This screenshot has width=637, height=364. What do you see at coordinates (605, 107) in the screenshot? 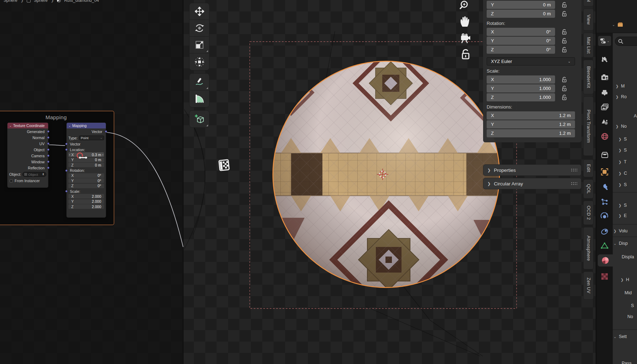
I see `view-layer-tab` at bounding box center [605, 107].